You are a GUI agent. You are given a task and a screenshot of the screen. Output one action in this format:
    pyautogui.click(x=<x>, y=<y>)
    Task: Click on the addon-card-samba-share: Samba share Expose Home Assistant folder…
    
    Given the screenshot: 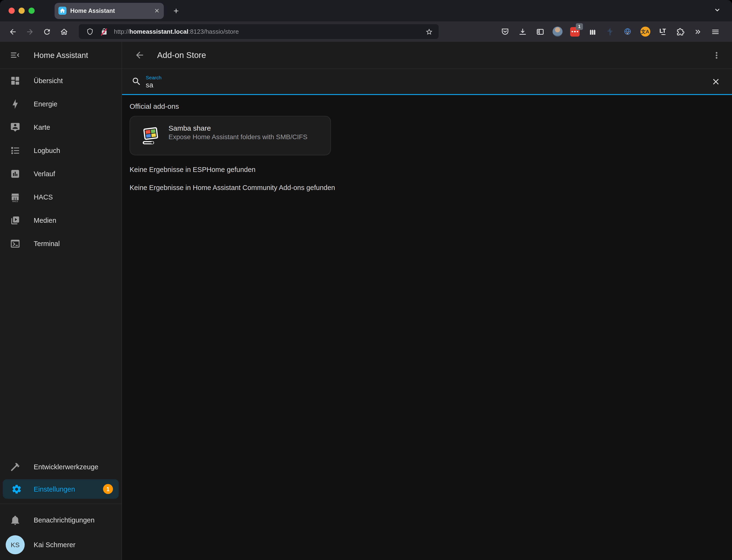 What is the action you would take?
    pyautogui.click(x=230, y=136)
    